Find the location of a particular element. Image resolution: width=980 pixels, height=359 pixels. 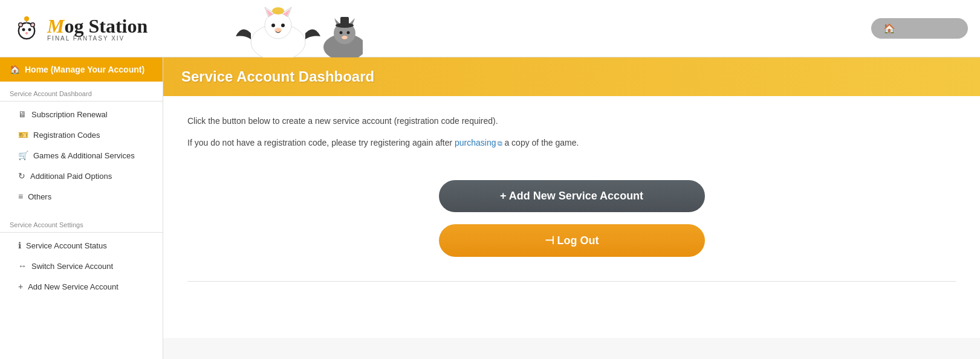

sidebar-item-registration-label: Registration Codes is located at coordinates (67, 135).